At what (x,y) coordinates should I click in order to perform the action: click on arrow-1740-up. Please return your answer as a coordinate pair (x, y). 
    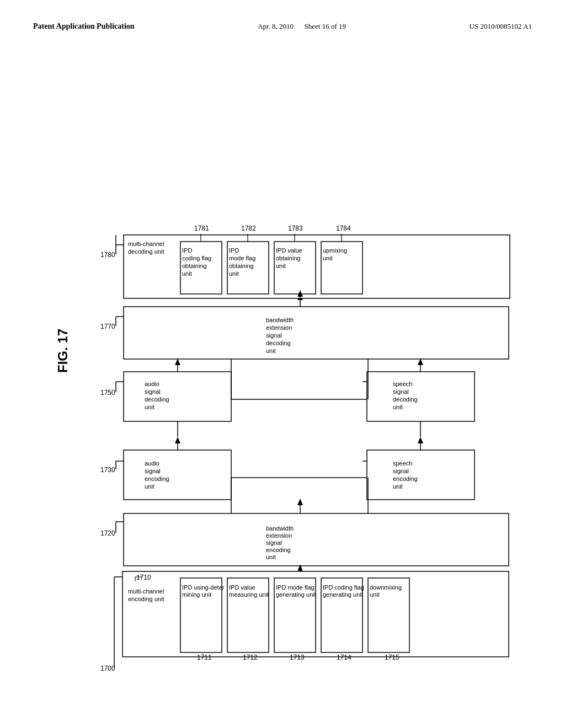
    Looking at the image, I should click on (420, 440).